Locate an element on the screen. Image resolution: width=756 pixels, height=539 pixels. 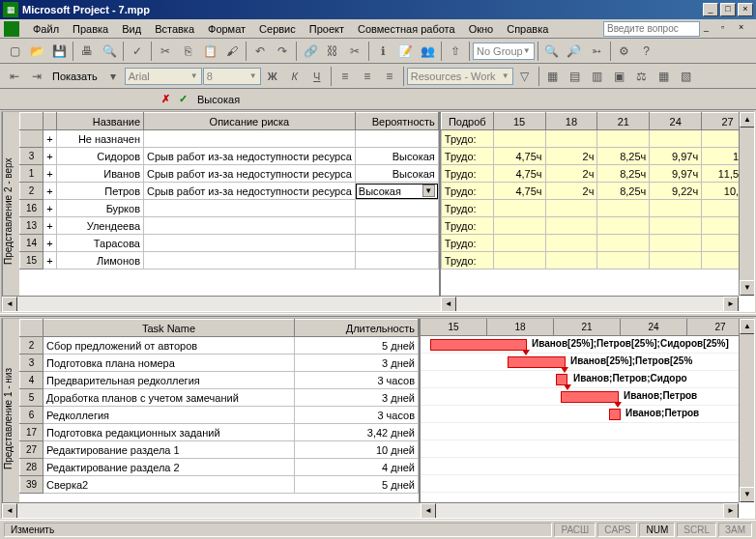
view3-icon: ▥ is located at coordinates (597, 76).